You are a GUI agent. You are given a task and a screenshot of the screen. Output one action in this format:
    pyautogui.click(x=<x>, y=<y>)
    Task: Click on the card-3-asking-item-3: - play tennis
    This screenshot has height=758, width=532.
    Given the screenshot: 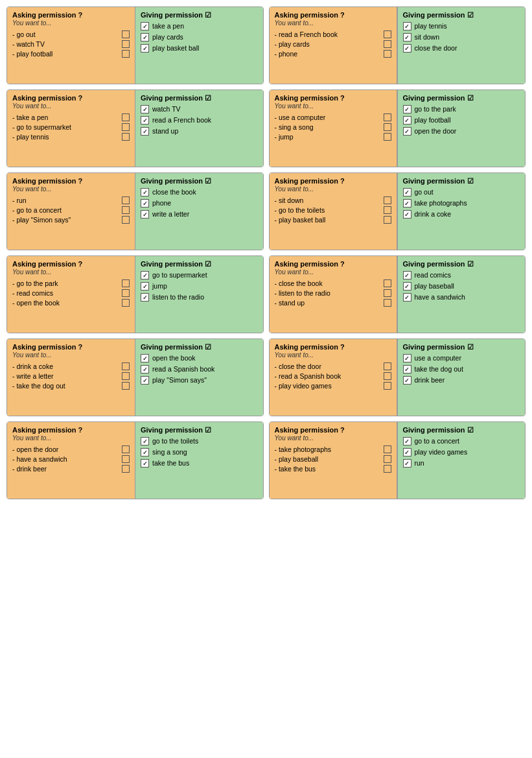 What is the action you would take?
    pyautogui.click(x=71, y=137)
    